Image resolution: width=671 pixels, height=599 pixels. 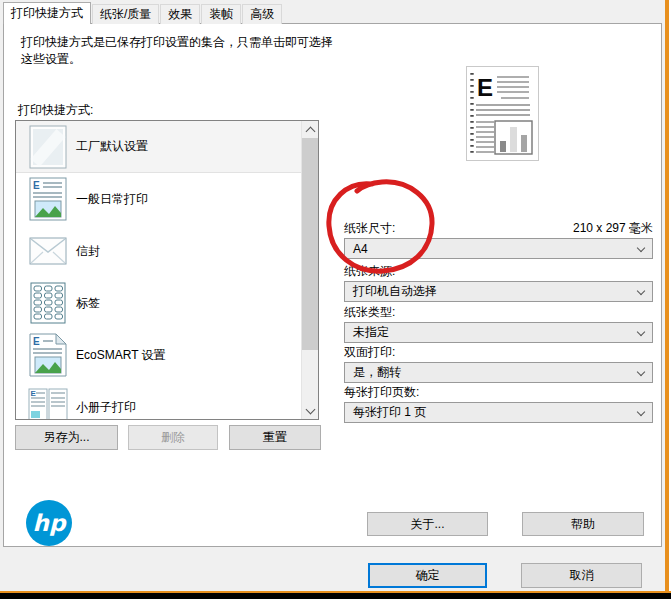 What do you see at coordinates (275, 438) in the screenshot?
I see `reset-button: 重置` at bounding box center [275, 438].